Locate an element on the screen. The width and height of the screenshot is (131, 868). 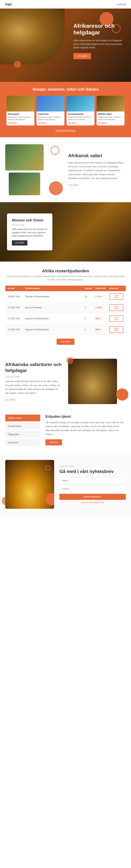
card-title: Kilimanjaro is located at coordinates (20, 114).